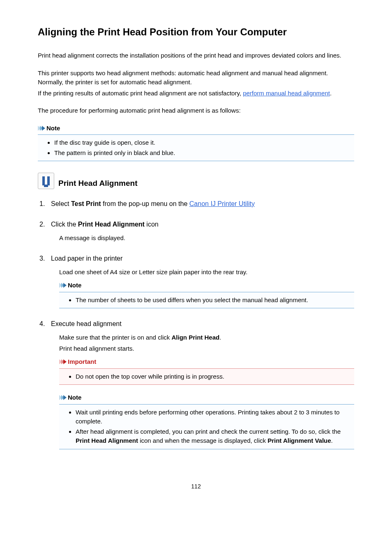 Image resolution: width=392 pixels, height=555 pixels. I want to click on intro-paragraph-1: Print head alignment corrects the instal…, so click(196, 56).